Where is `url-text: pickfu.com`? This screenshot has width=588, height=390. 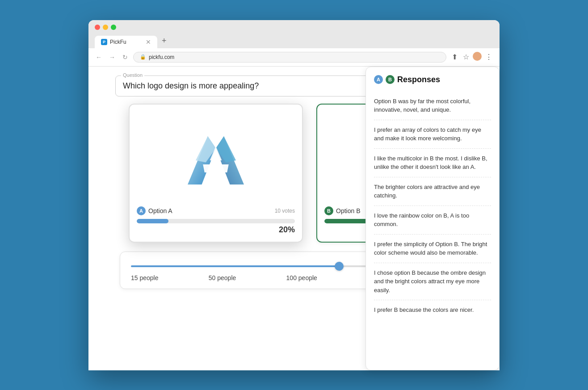 url-text: pickfu.com is located at coordinates (162, 57).